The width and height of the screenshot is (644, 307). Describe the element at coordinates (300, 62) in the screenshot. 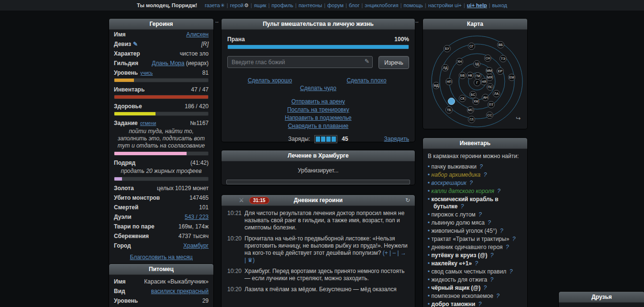

I see `god-voice-input` at that location.